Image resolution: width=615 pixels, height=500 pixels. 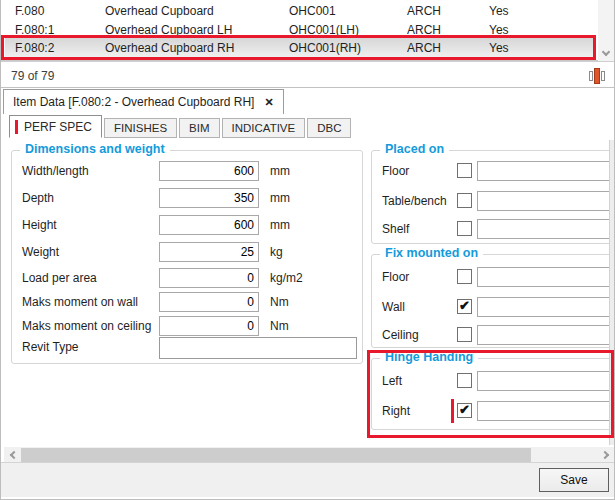 What do you see at coordinates (300, 48) in the screenshot?
I see `table-row-selected: F.080:2 Overhead Cupboard RH OHC001(RH) …` at bounding box center [300, 48].